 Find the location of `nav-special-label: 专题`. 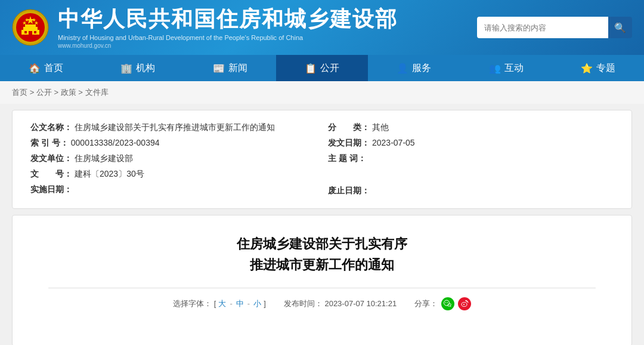

nav-special-label: 专题 is located at coordinates (606, 68).